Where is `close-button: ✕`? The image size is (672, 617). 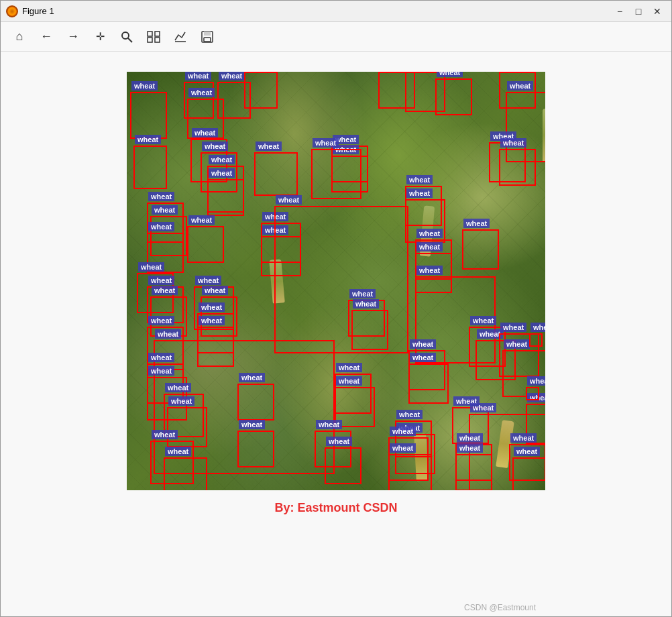 close-button: ✕ is located at coordinates (657, 11).